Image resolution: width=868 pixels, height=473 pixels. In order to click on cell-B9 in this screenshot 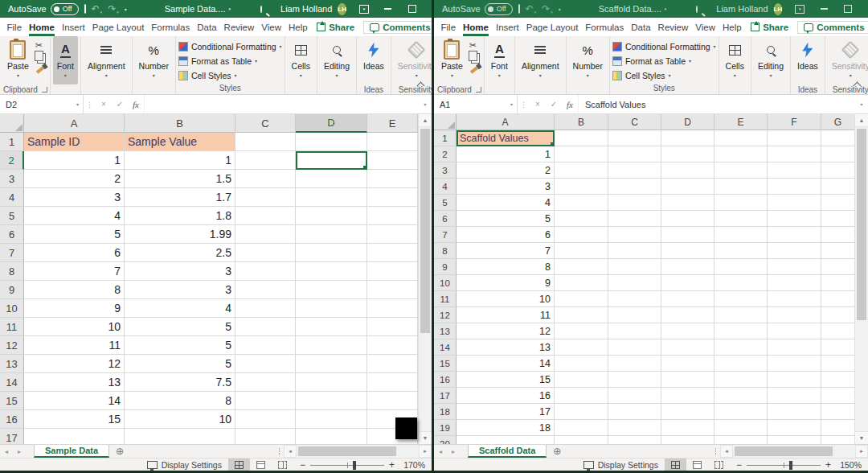, I will do `click(582, 267)`.